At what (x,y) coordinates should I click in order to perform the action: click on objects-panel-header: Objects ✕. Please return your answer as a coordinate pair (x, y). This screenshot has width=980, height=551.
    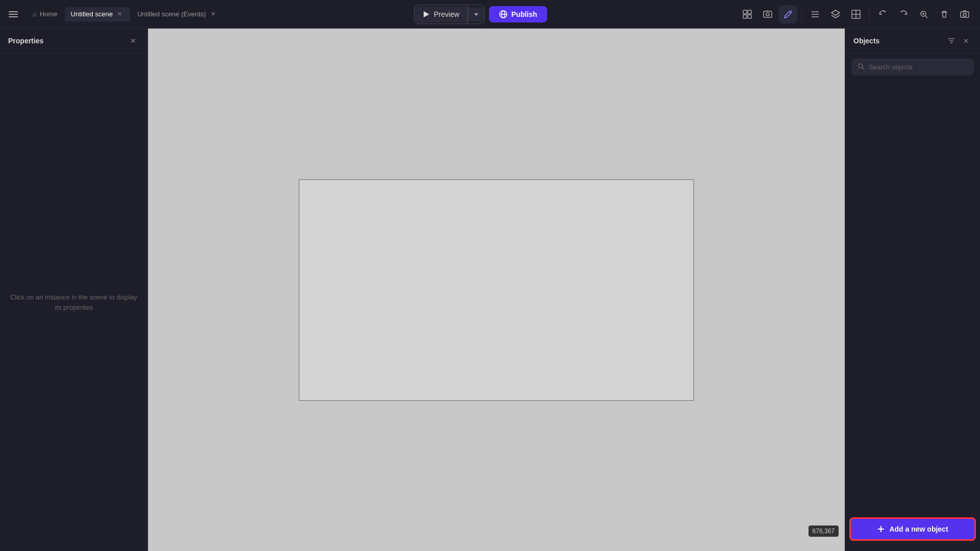
    Looking at the image, I should click on (913, 41).